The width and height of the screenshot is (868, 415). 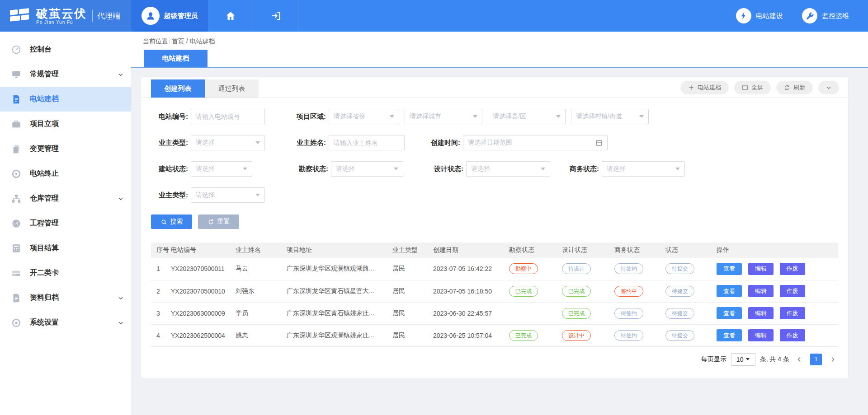 What do you see at coordinates (219, 222) in the screenshot?
I see `reset-button: 重置` at bounding box center [219, 222].